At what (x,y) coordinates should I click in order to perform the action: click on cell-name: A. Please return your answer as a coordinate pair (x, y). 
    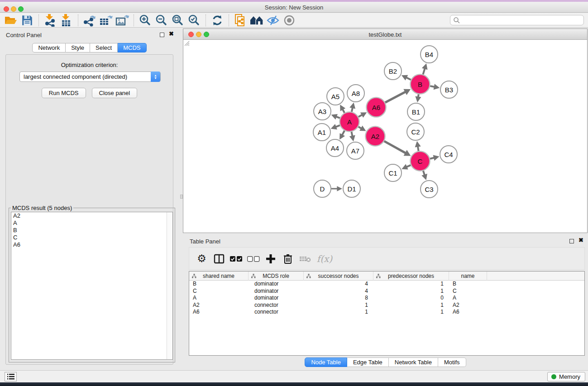
    Looking at the image, I should click on (468, 298).